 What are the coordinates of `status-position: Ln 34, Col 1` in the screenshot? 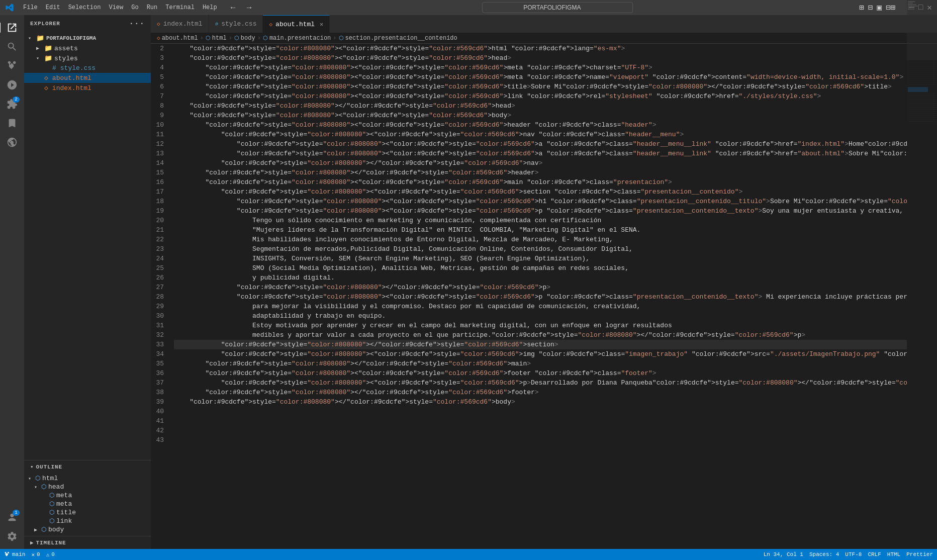 It's located at (783, 554).